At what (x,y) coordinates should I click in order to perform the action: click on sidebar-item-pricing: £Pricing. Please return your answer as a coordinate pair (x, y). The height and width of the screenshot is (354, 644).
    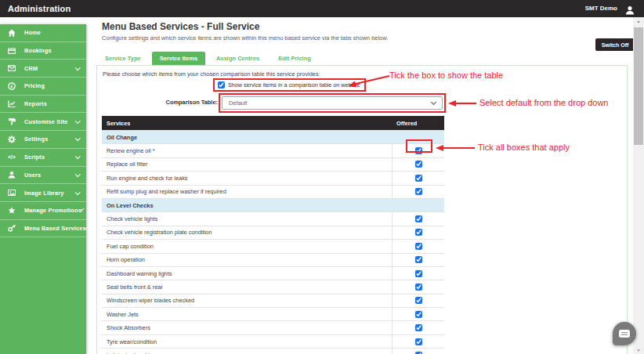
    Looking at the image, I should click on (43, 86).